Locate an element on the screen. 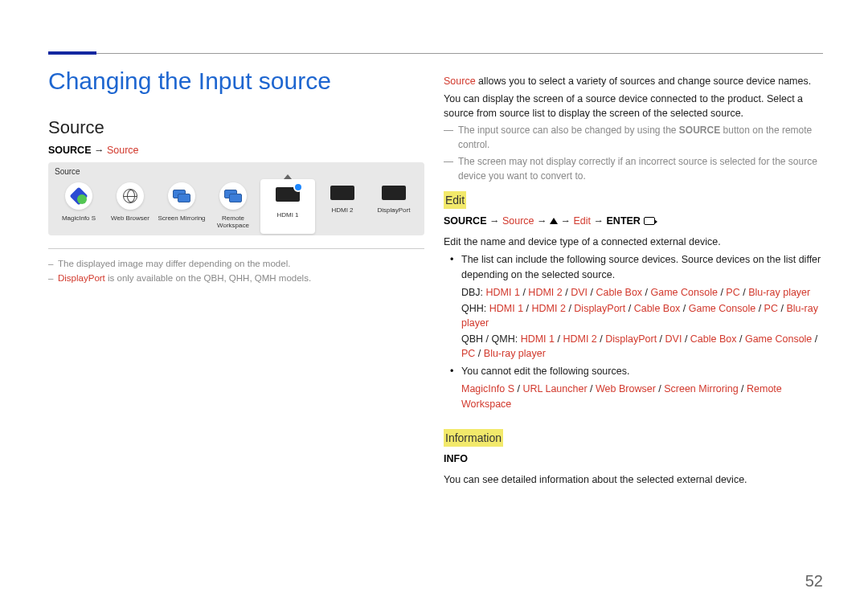 This screenshot has width=868, height=613. source-item-displayport: DisplayPort is located at coordinates (394, 206).